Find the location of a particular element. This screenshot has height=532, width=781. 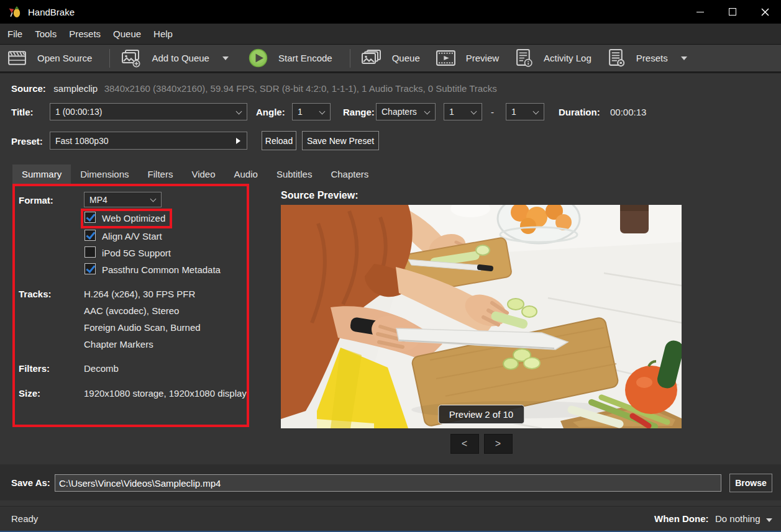

when-done-dropdown-icon is located at coordinates (769, 520).